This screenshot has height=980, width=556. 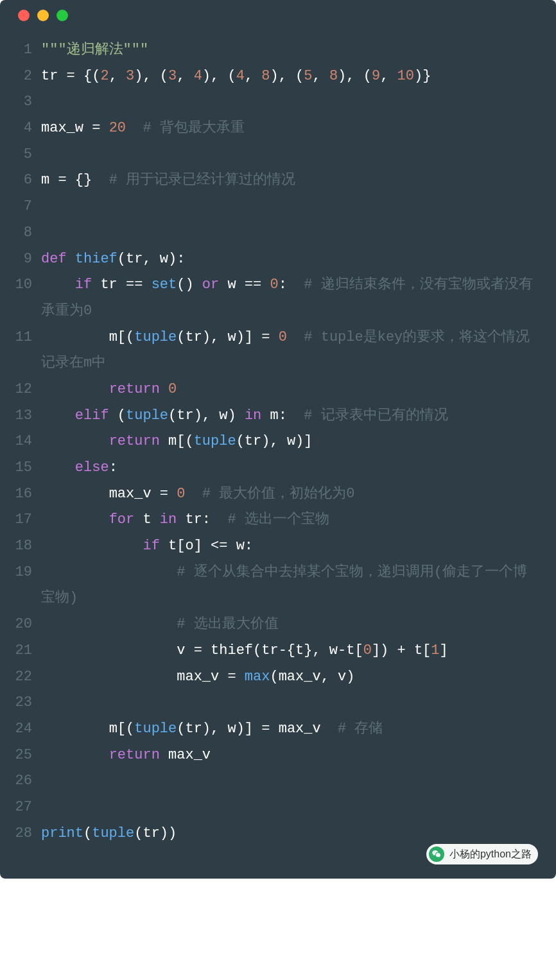 What do you see at coordinates (273, 729) in the screenshot?
I see `code-line: 24 m[(tuple(tr), w)] = max_v # 存储` at bounding box center [273, 729].